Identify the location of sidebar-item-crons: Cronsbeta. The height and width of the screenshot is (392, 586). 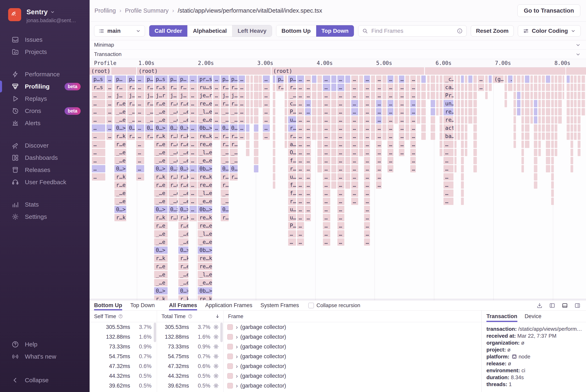
(45, 111).